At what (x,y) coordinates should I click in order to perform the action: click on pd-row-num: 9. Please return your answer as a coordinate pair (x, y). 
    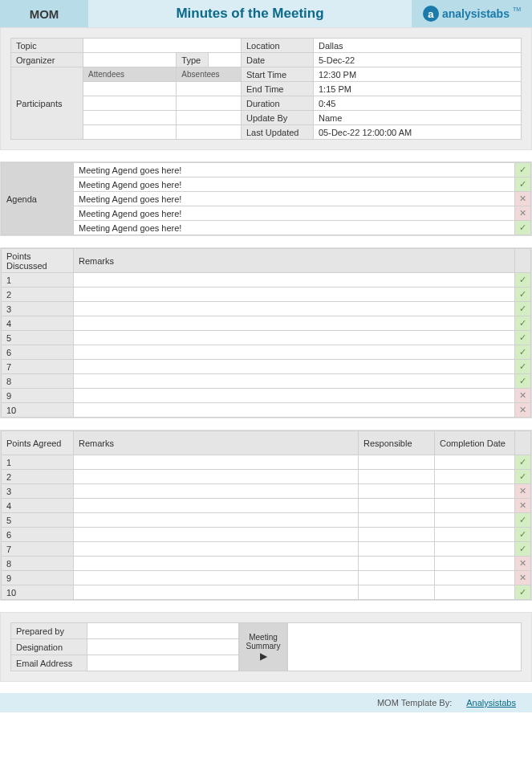
    Looking at the image, I should click on (38, 396).